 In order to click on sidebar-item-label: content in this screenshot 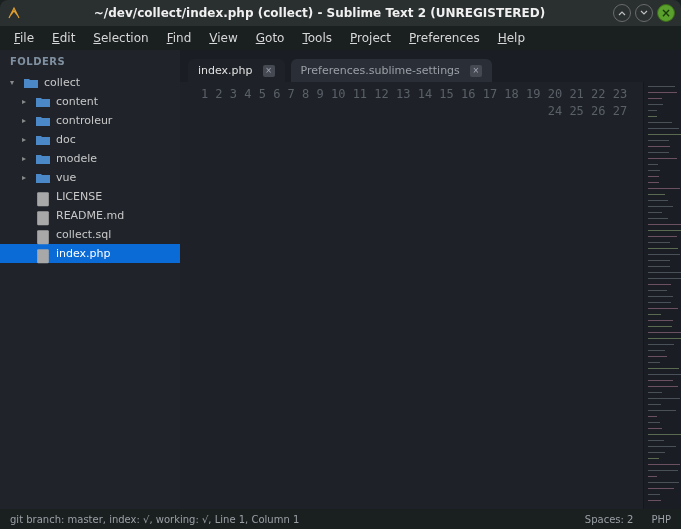, I will do `click(77, 102)`.